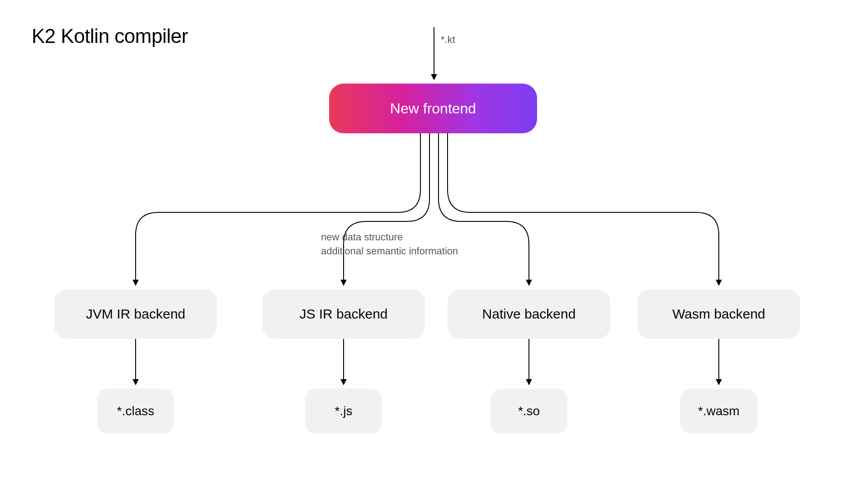 The image size is (868, 488). What do you see at coordinates (719, 314) in the screenshot?
I see `backend-node-wasm: Wasm backend` at bounding box center [719, 314].